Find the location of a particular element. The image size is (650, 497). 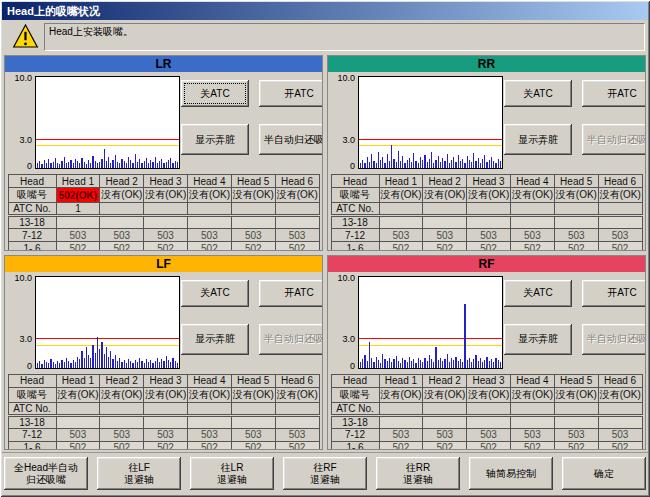

axis-simple-control-button: 轴简易控制 is located at coordinates (511, 474).